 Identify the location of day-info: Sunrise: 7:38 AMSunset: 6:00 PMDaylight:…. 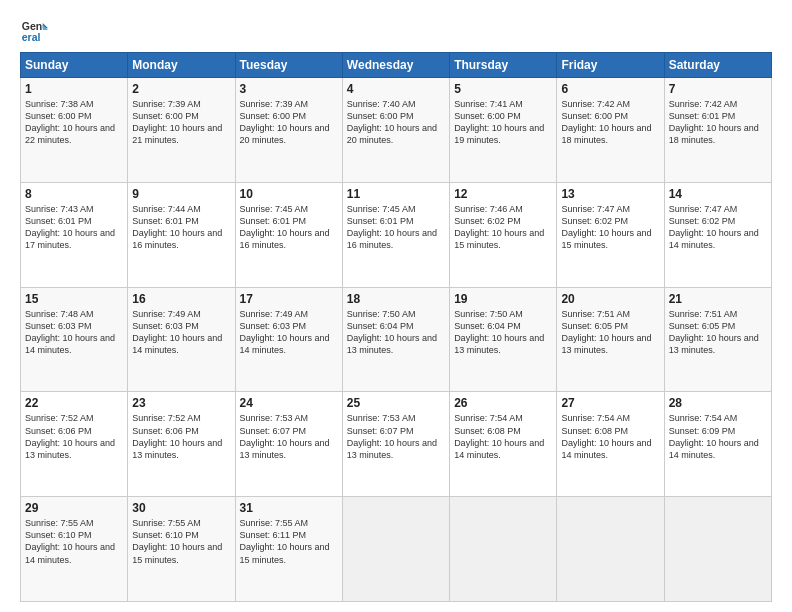
(74, 122).